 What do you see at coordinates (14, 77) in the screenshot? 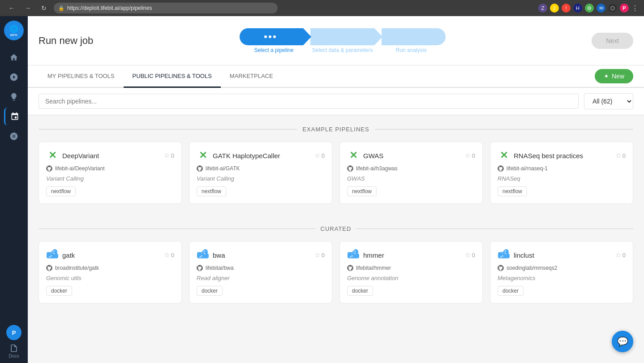
I see `sidebar-item-jobs` at bounding box center [14, 77].